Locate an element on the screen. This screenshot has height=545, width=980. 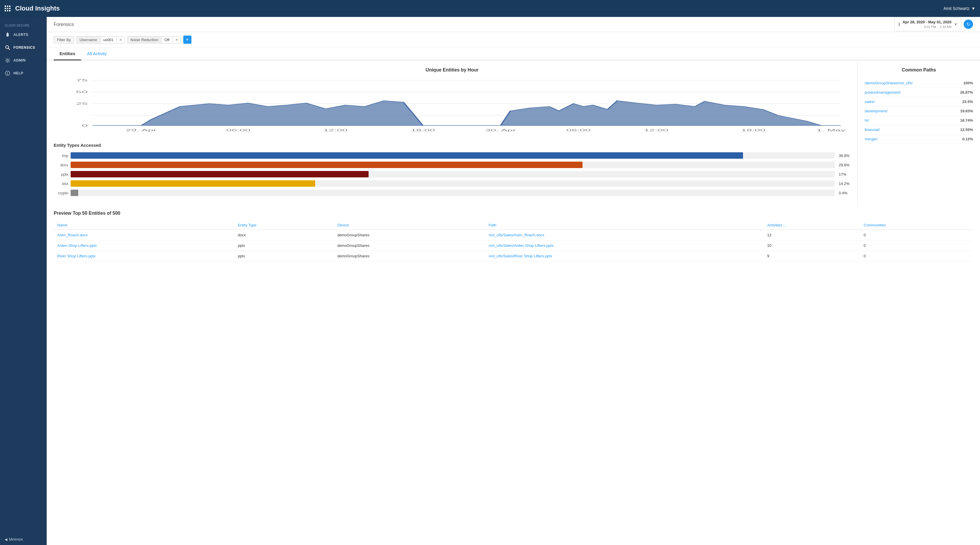
col-header-device: Device is located at coordinates (409, 225).